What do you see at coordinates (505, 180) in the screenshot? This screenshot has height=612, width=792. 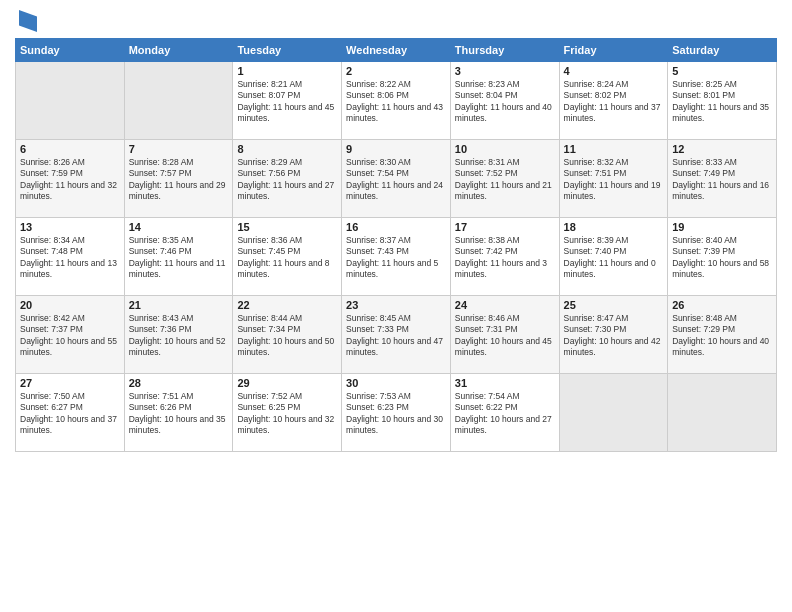 I see `day-info: Sunrise: 8:31 AM Sunset: 7:52 PM Dayligh…` at bounding box center [505, 180].